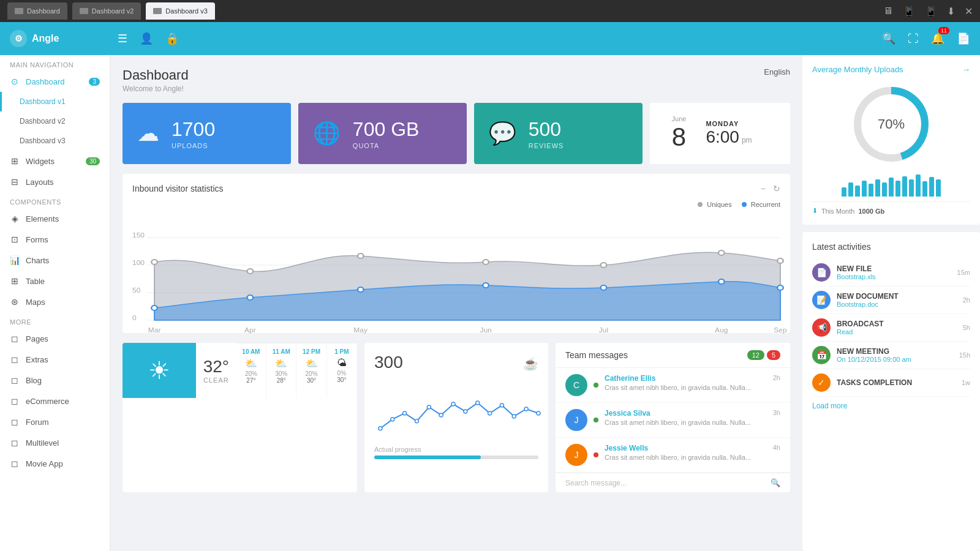 The width and height of the screenshot is (980, 551). What do you see at coordinates (673, 455) in the screenshot?
I see `message-item-3: J Jessie Wells Cras sit amet nibh libero…` at bounding box center [673, 455].